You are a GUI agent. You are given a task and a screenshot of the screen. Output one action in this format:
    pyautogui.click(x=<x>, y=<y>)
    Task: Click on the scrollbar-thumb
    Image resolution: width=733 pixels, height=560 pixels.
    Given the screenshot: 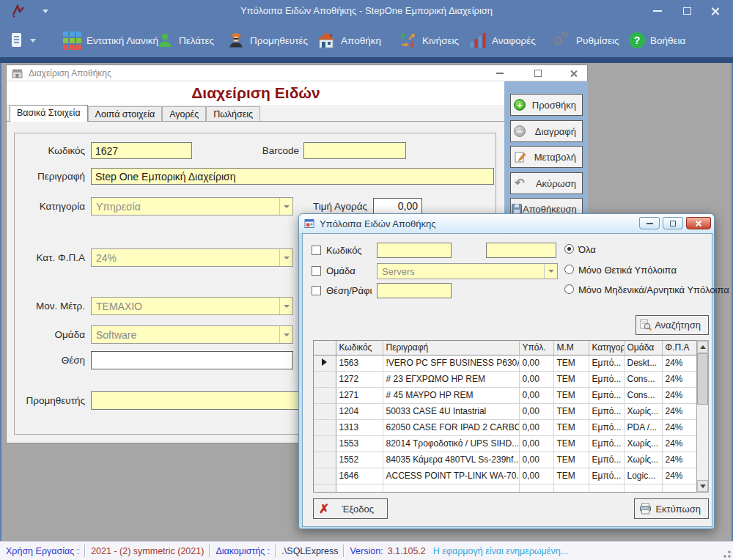 What is the action you would take?
    pyautogui.click(x=702, y=379)
    